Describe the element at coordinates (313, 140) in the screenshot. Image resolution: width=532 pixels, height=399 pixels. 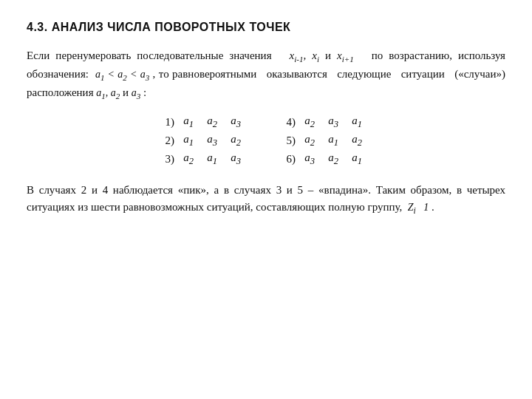
I see `case-5-a1: a2` at that location.